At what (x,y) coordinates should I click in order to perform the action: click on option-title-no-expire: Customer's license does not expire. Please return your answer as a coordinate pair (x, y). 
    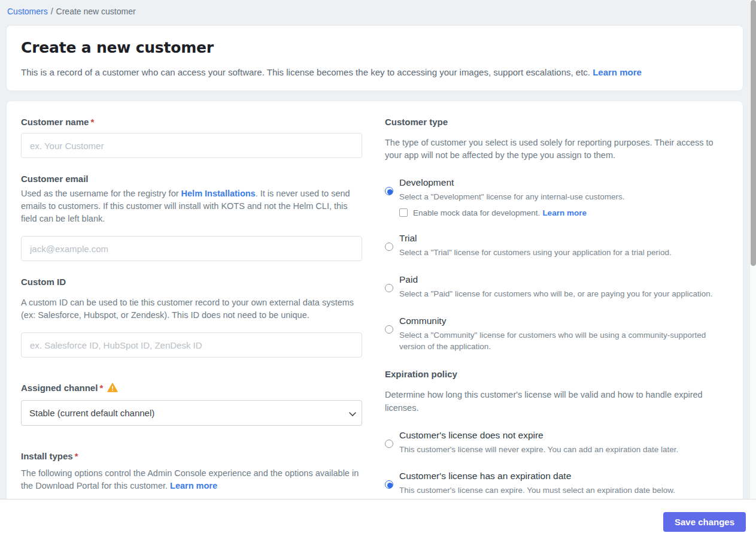
    Looking at the image, I should click on (558, 435).